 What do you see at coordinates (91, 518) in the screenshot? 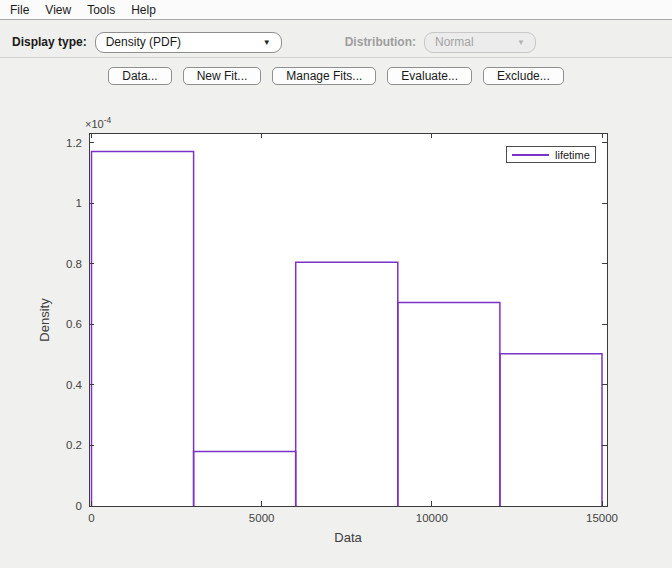
I see `x-tick-label: 0` at bounding box center [91, 518].